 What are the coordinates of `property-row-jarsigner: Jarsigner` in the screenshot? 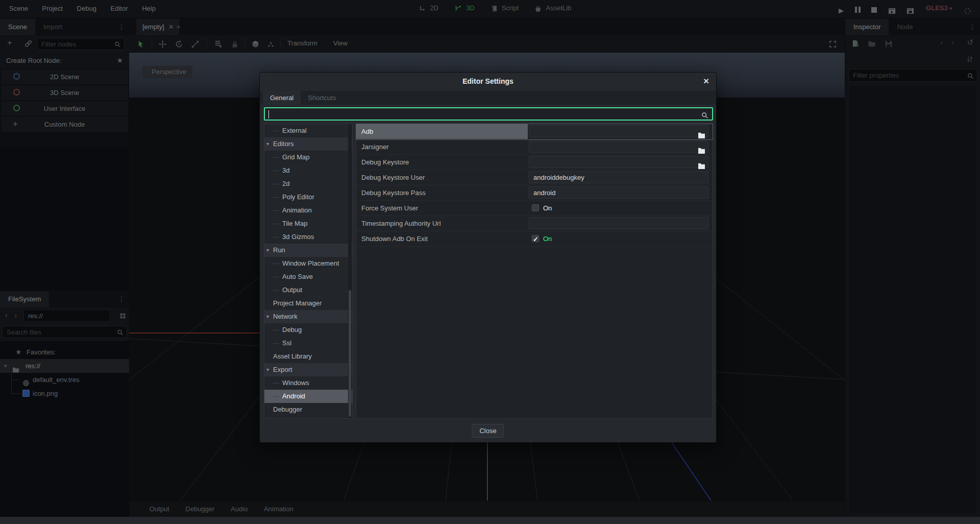 It's located at (534, 147).